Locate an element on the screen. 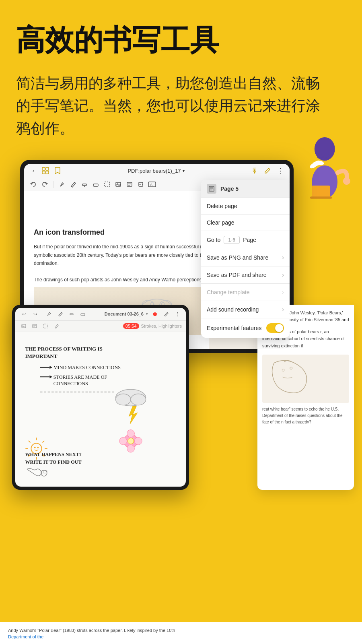  goto-item: Go to Page is located at coordinates (245, 240).